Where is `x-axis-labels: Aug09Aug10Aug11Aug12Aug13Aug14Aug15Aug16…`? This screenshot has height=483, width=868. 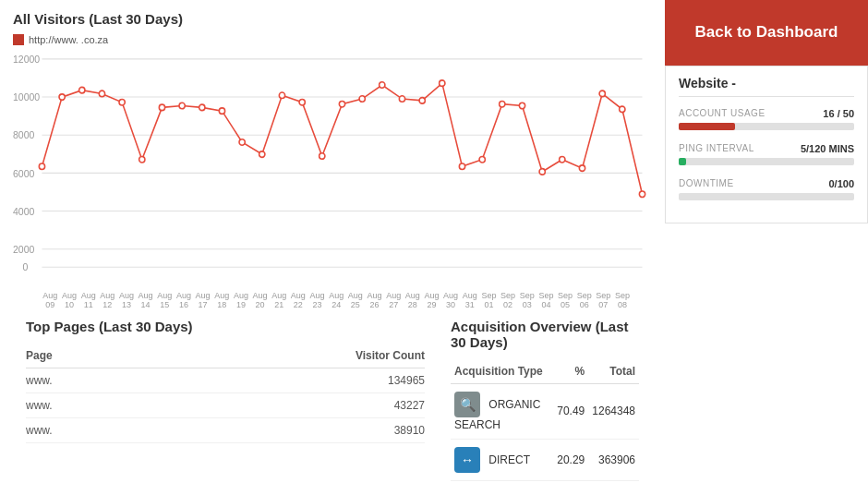 x-axis-labels: Aug09Aug10Aug11Aug12Aug13Aug14Aug15Aug16… is located at coordinates (332, 300).